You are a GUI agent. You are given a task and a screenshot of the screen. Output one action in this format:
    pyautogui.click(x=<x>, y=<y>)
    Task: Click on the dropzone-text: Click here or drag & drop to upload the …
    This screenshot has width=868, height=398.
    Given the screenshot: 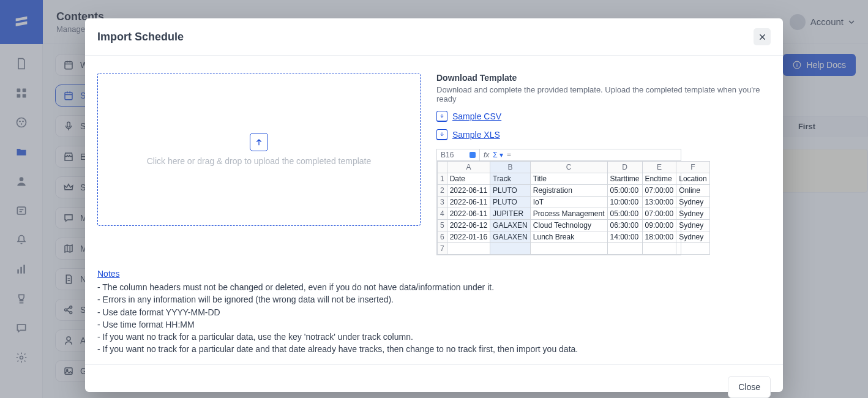 What is the action you would take?
    pyautogui.click(x=260, y=161)
    